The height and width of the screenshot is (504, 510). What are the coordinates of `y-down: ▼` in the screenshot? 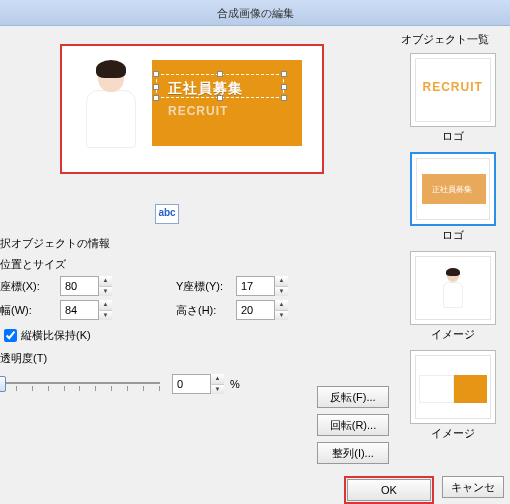 It's located at (281, 292).